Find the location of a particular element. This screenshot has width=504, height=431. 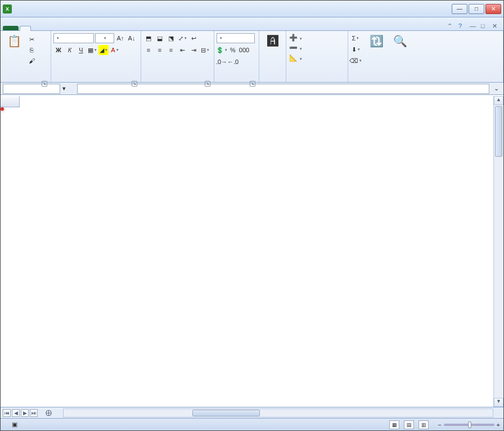

new-sheet-icon: ⨁ is located at coordinates (48, 412).